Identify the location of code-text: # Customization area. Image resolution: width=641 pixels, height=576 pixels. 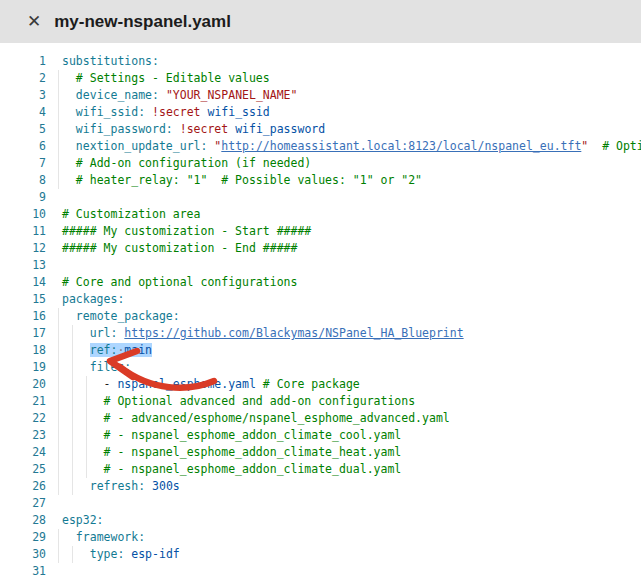
(131, 214).